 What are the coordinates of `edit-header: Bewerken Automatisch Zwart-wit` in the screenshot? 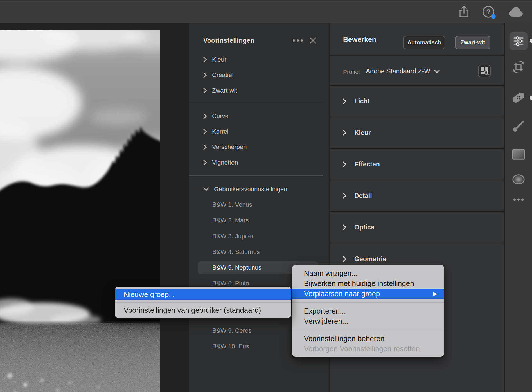 It's located at (417, 39).